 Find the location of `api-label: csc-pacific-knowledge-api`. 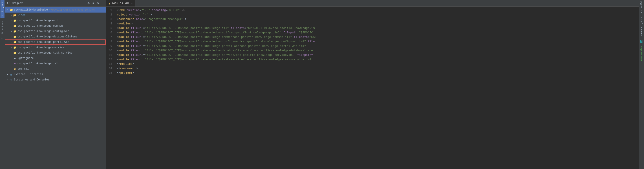

api-label: csc-pacific-knowledge-api is located at coordinates (38, 20).